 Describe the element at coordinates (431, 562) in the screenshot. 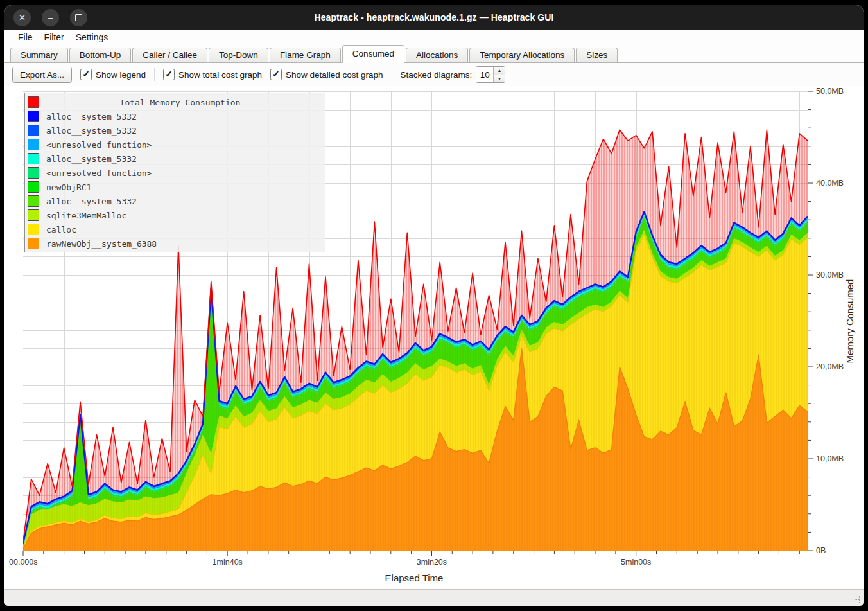

I see `x-tick-label: 3min20s` at that location.